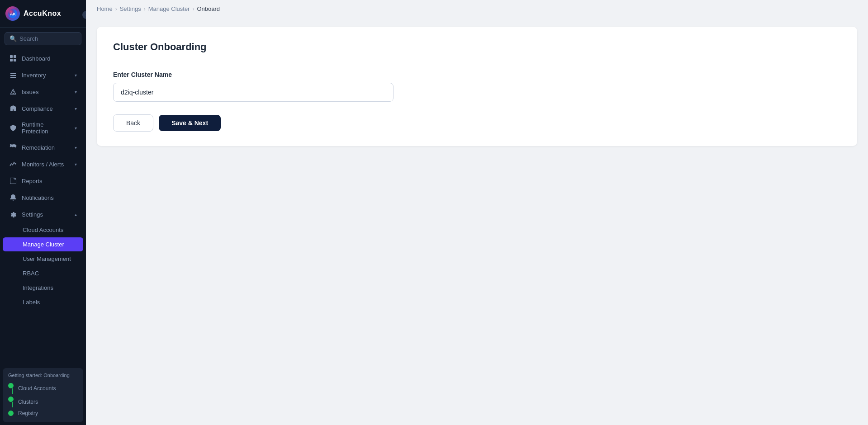 This screenshot has width=868, height=425. What do you see at coordinates (13, 39) in the screenshot?
I see `search-icon: 🔍` at bounding box center [13, 39].